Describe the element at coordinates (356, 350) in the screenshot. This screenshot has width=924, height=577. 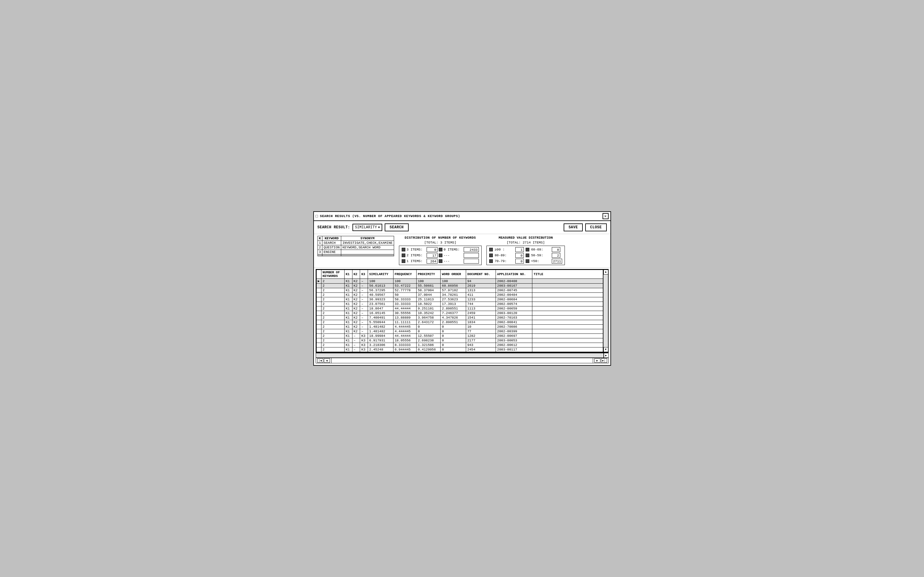
I see `row15-k2: –` at that location.